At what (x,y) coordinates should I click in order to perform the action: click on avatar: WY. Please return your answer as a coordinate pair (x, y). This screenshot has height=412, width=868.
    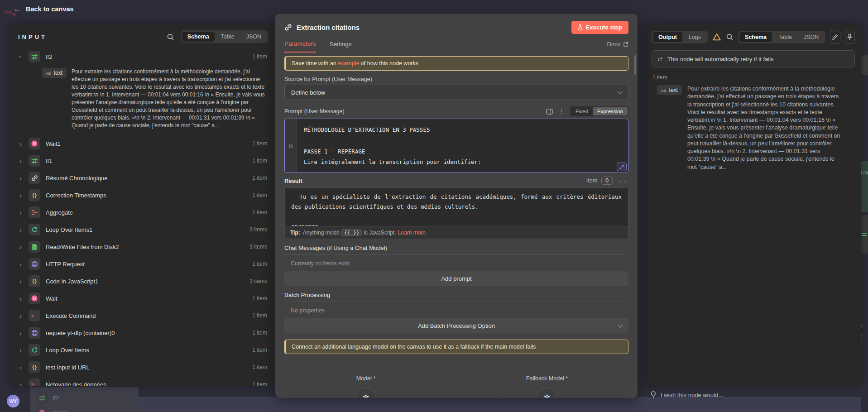
    Looking at the image, I should click on (13, 401).